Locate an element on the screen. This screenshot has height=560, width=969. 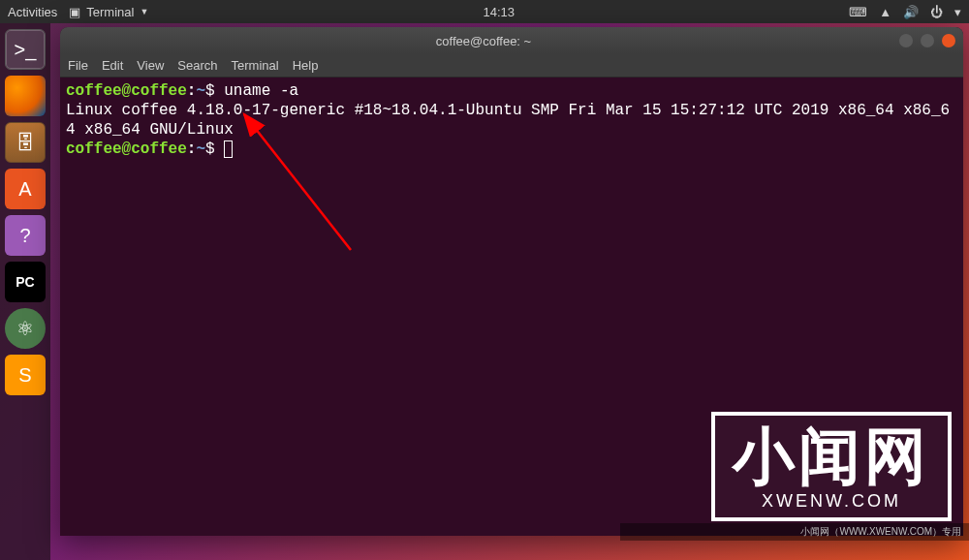
dock-item-files: 🗄 is located at coordinates (25, 142).